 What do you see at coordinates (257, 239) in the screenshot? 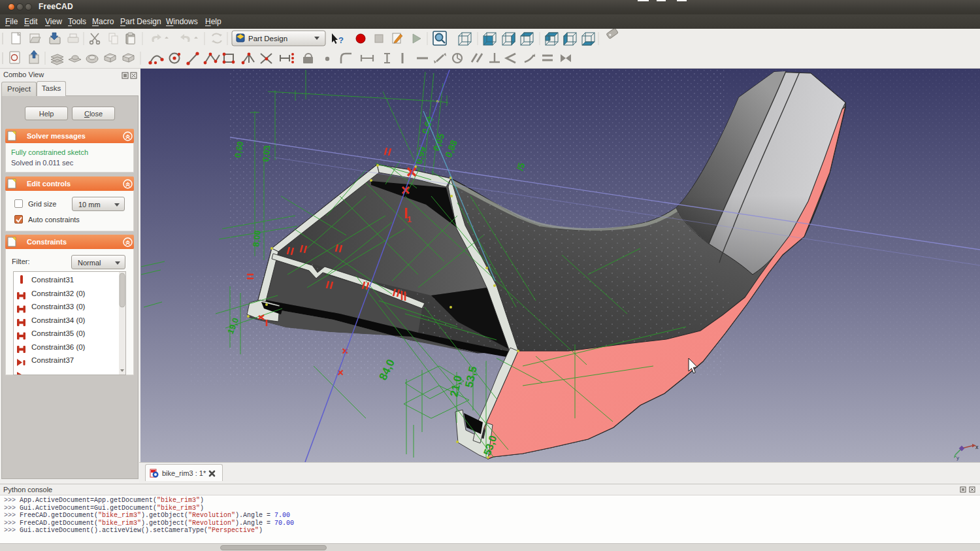
I see `svg-text: 8,00` at bounding box center [257, 239].